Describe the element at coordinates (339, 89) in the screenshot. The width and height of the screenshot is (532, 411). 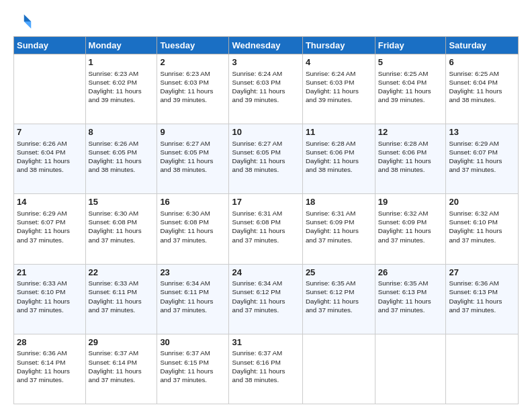
I see `calendar-cell: 4Sunrise: 6:24 AM Sunset: 6:03 PM Daylig…` at that location.